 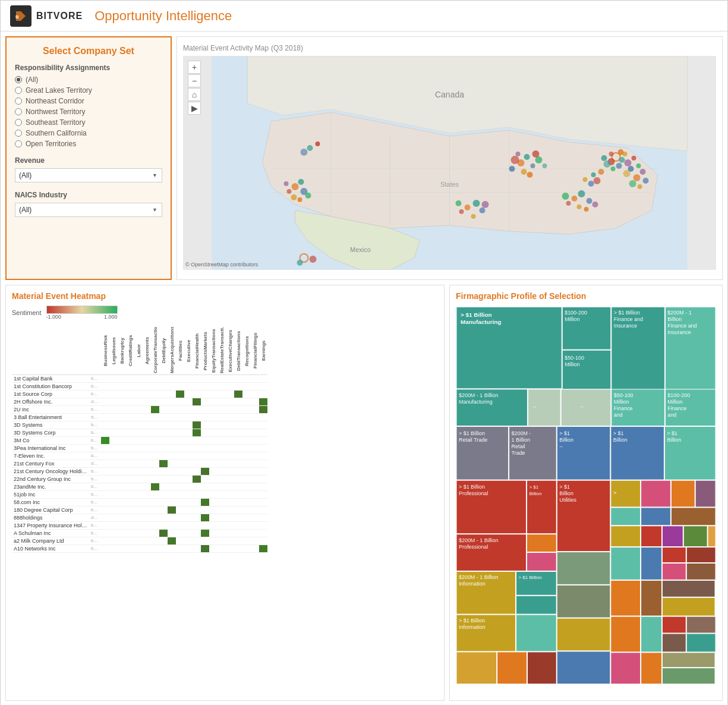 What do you see at coordinates (18, 112) in the screenshot?
I see `radio-circle-northwest` at bounding box center [18, 112].